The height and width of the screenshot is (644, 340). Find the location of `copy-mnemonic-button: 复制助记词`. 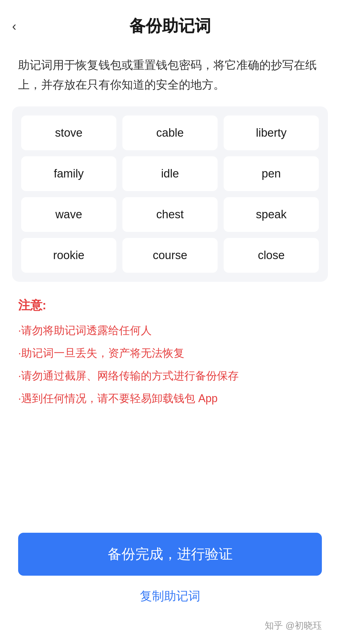

copy-mnemonic-button: 复制助记词 is located at coordinates (170, 596).